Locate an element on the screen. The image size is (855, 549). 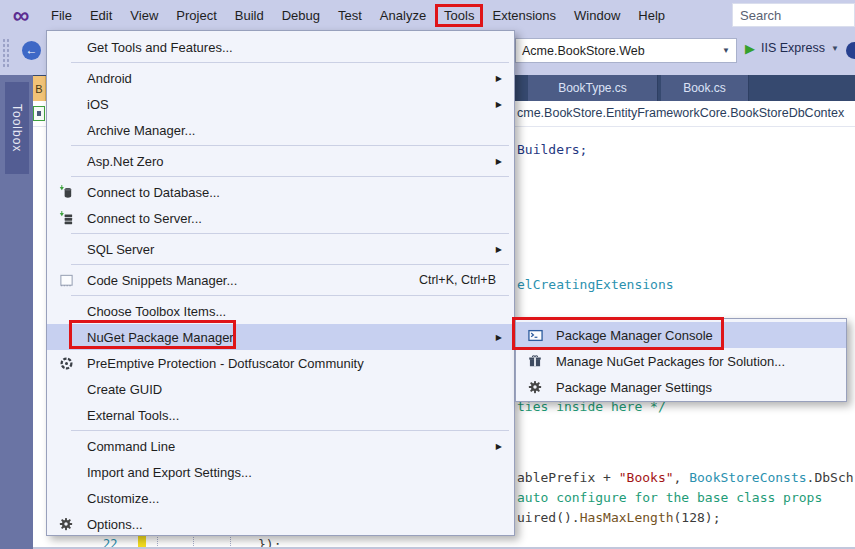
menu-item-label: PreEmptive Protection - Dotfuscator Comm… is located at coordinates (226, 364).